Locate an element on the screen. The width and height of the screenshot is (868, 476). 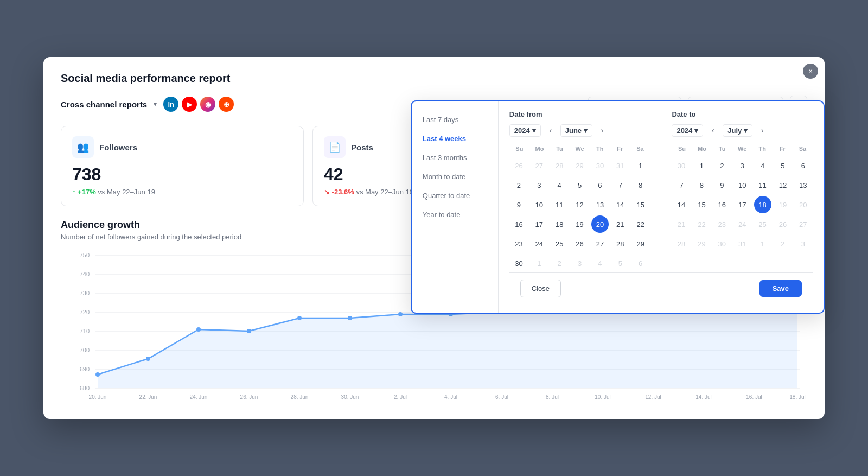
svg-text: 14. Jul is located at coordinates (703, 397).